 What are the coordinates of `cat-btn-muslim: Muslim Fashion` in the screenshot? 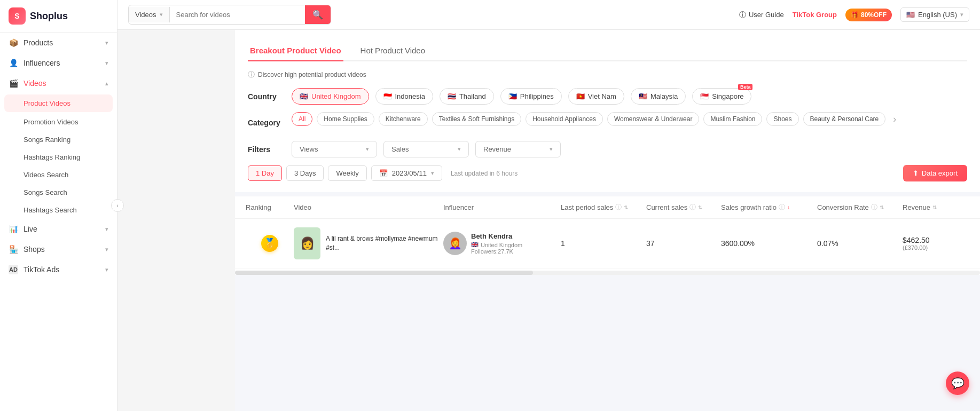 It's located at (733, 119).